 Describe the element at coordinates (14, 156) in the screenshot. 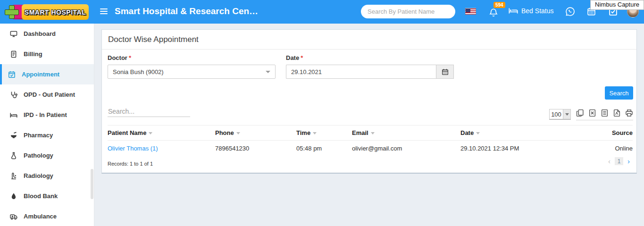

I see `flask-icon` at that location.